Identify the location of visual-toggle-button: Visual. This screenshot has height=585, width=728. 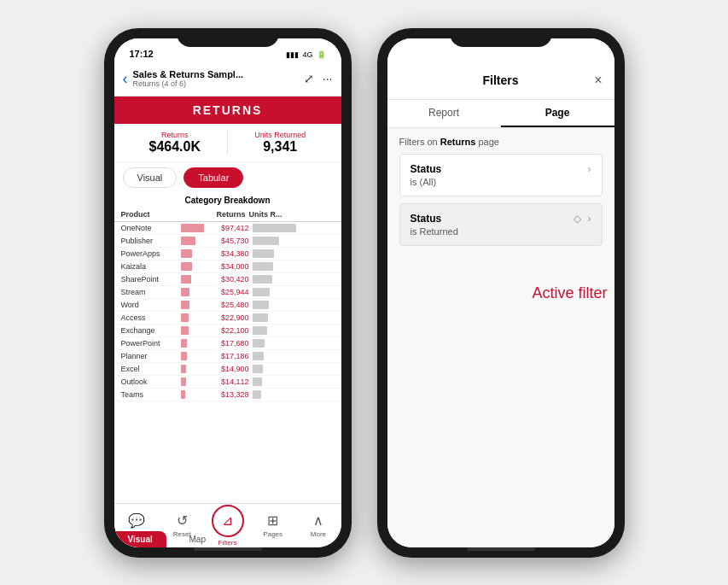
(150, 178).